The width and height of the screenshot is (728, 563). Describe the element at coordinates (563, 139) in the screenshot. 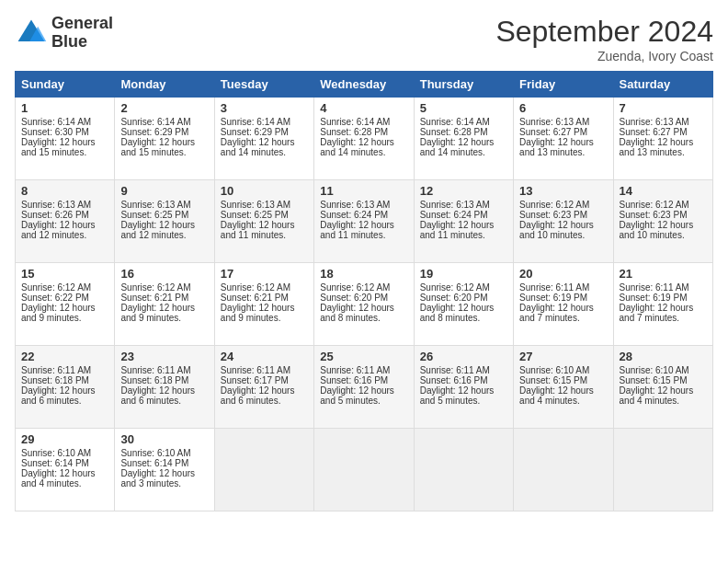

I see `calendar-cell: 6Sunrise: 6:13 AMSunset: 6:27 PMDaylight…` at that location.